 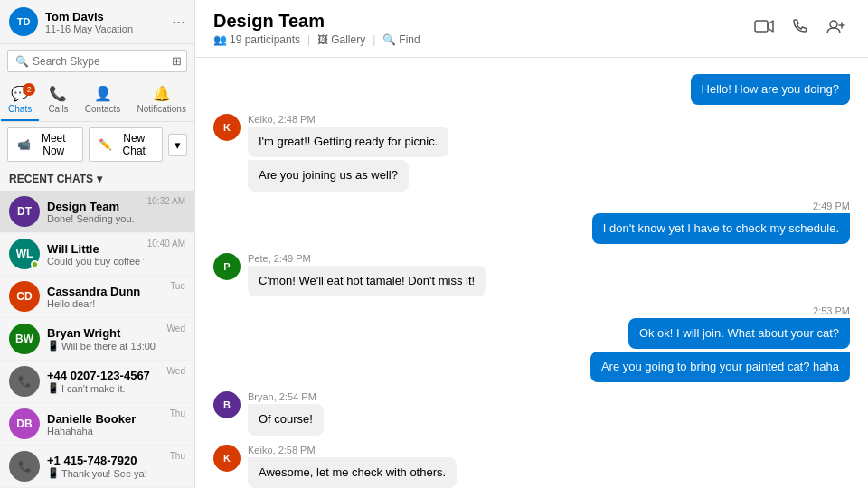 I want to click on chat-preview: 📱 Thank you! See ya!, so click(x=107, y=474).